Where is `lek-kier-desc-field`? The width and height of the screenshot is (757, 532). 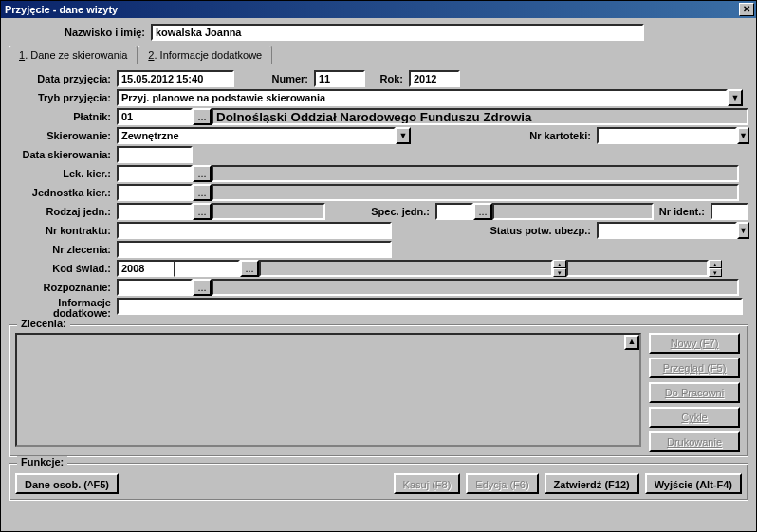
lek-kier-desc-field is located at coordinates (475, 174).